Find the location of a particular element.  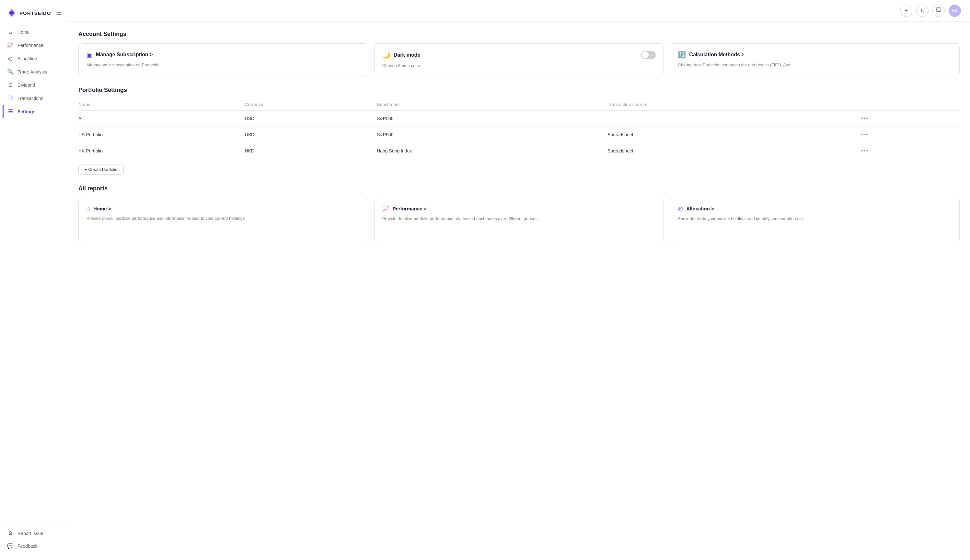

dark-mode-header: 🌙 Dark mode is located at coordinates (519, 55).